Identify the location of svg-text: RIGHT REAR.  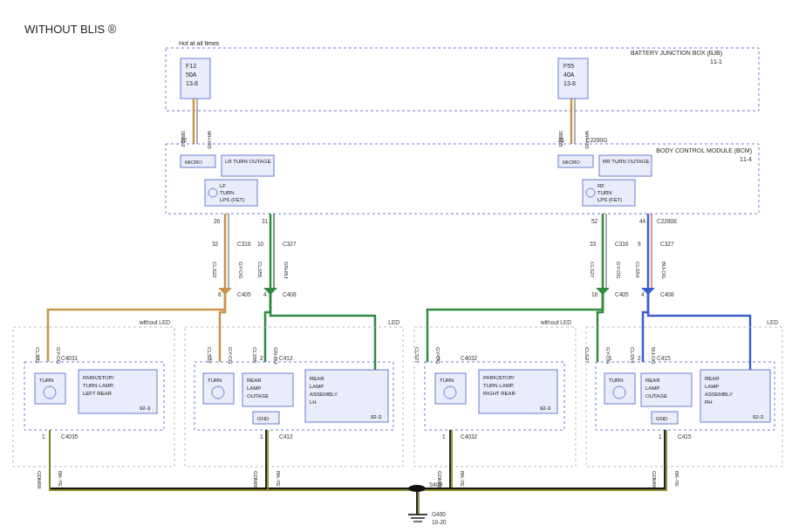
(500, 393).